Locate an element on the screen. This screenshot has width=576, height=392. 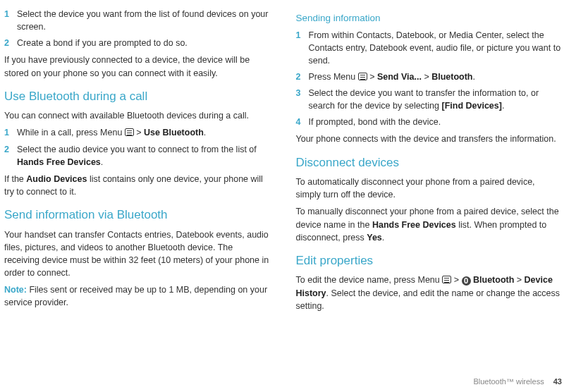
body-text: To edit the device name, press Menu > 0 … is located at coordinates (429, 293).